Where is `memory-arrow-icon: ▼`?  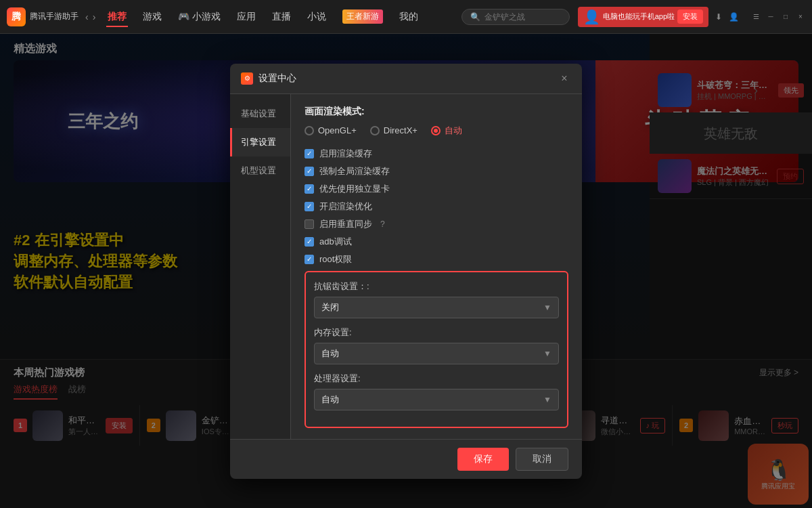
memory-arrow-icon: ▼ is located at coordinates (547, 354).